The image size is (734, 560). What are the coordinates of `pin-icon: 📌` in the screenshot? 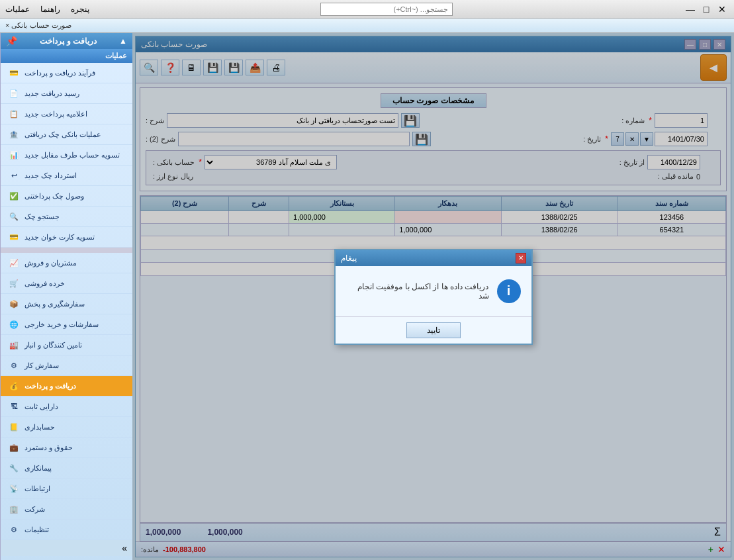 It's located at (12, 41).